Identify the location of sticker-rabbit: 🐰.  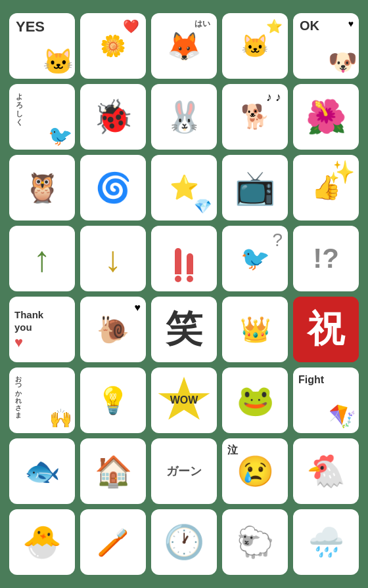
(184, 117).